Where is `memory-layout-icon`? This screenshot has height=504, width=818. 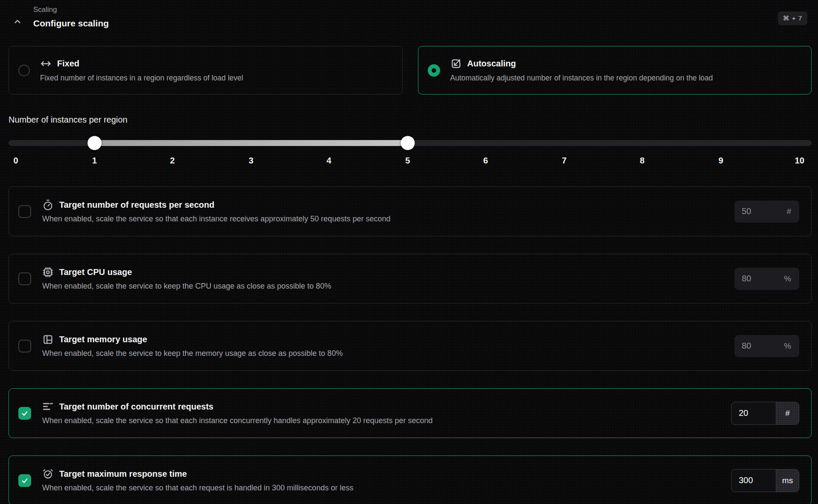 memory-layout-icon is located at coordinates (48, 340).